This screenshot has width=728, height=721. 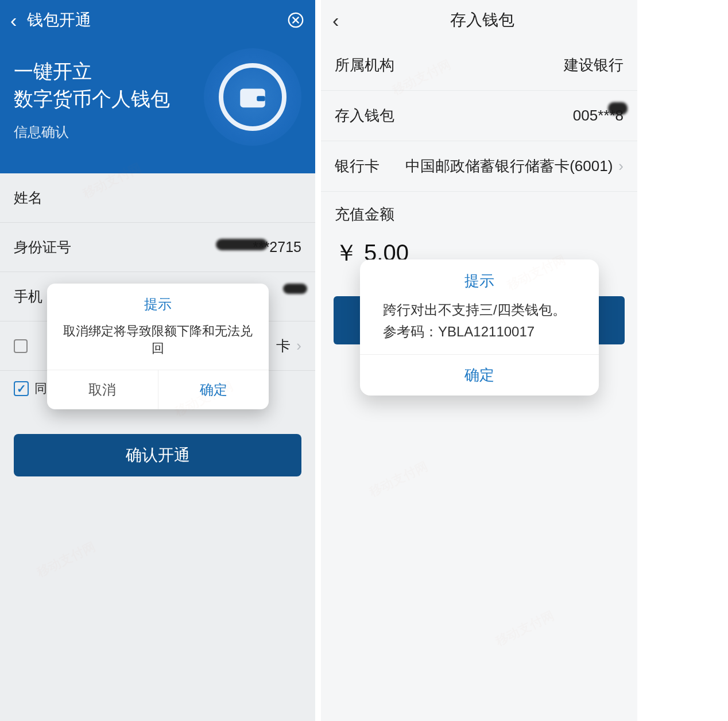 What do you see at coordinates (449, 65) in the screenshot?
I see `row-org-label: 所属机构` at bounding box center [449, 65].